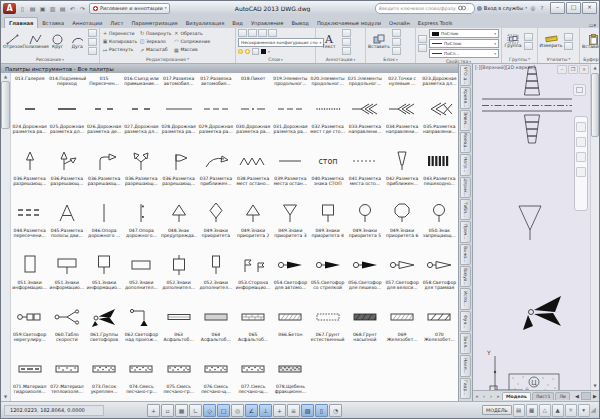 This screenshot has width=600, height=419. I want to click on dynamic-input-icon: +, so click(280, 410).